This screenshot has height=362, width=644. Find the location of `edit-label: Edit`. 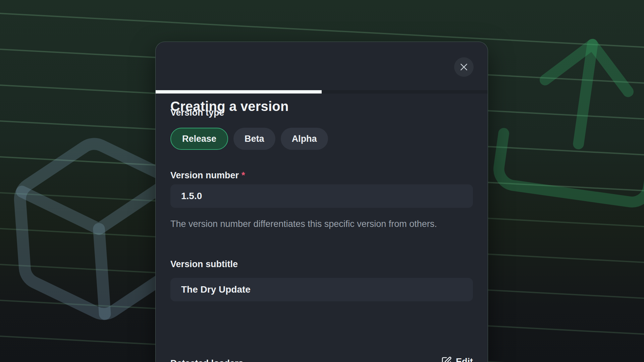

edit-label: Edit is located at coordinates (464, 359).